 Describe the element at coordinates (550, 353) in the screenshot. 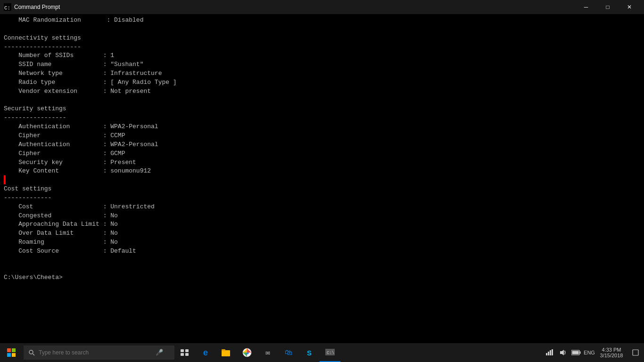

I see `network-icon` at that location.